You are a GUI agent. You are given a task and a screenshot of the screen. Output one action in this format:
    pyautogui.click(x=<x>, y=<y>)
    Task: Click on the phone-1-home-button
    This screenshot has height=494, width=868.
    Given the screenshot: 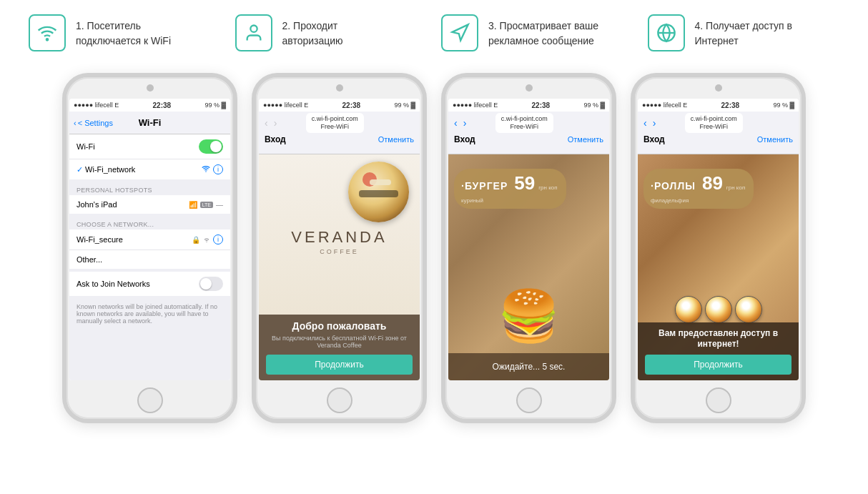 What is the action you would take?
    pyautogui.click(x=150, y=400)
    